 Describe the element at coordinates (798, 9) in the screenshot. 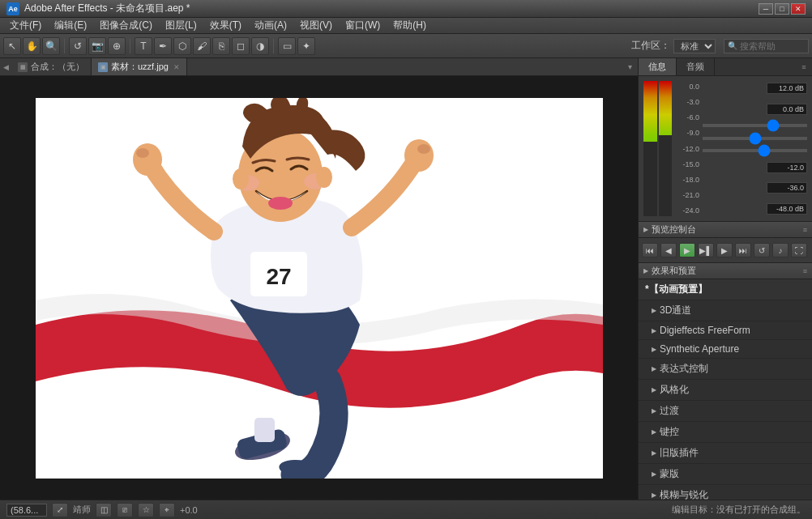

I see `close-button: ✕` at that location.